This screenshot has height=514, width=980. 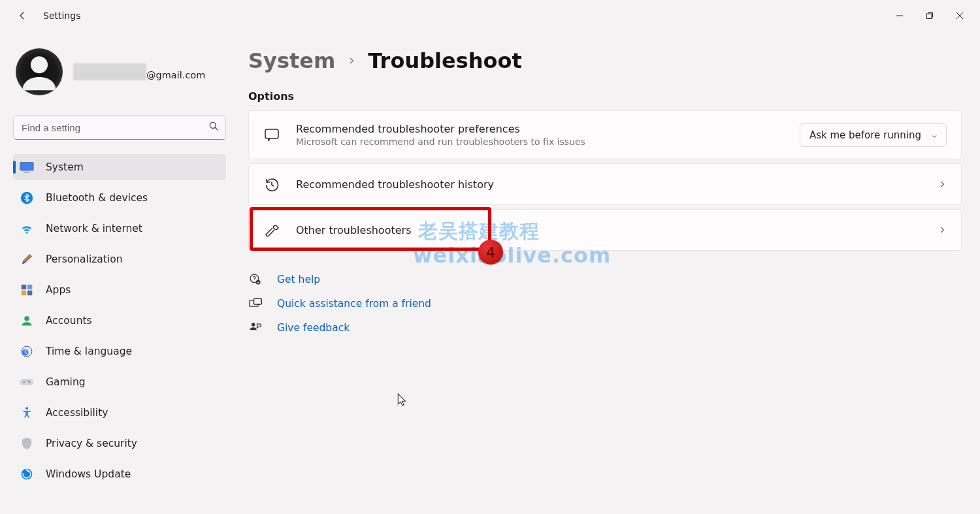 I want to click on profile-email-suffix: @gmail.com, so click(x=176, y=75).